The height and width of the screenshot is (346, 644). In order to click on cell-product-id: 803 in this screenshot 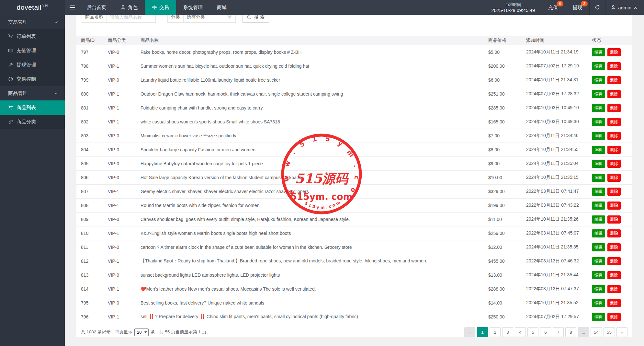, I will do `click(92, 136)`.